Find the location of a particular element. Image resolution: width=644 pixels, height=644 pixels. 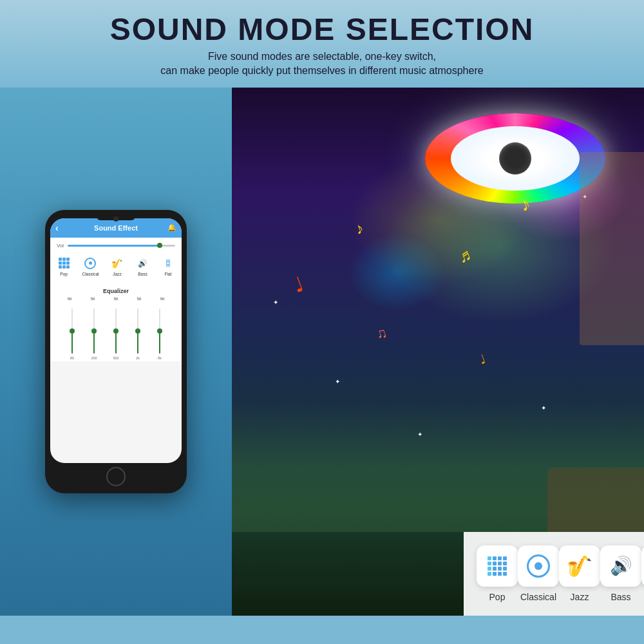

pop-label: Pop is located at coordinates (64, 274).